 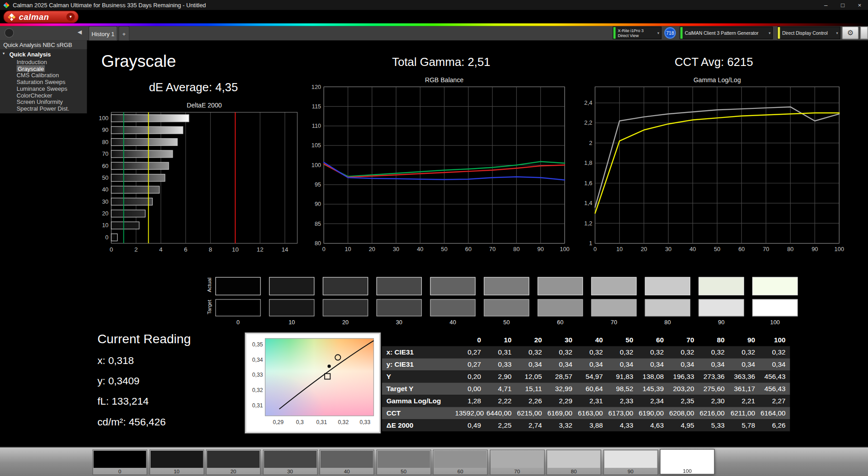 What do you see at coordinates (211, 249) in the screenshot?
I see `svg-text: 8` at bounding box center [211, 249].